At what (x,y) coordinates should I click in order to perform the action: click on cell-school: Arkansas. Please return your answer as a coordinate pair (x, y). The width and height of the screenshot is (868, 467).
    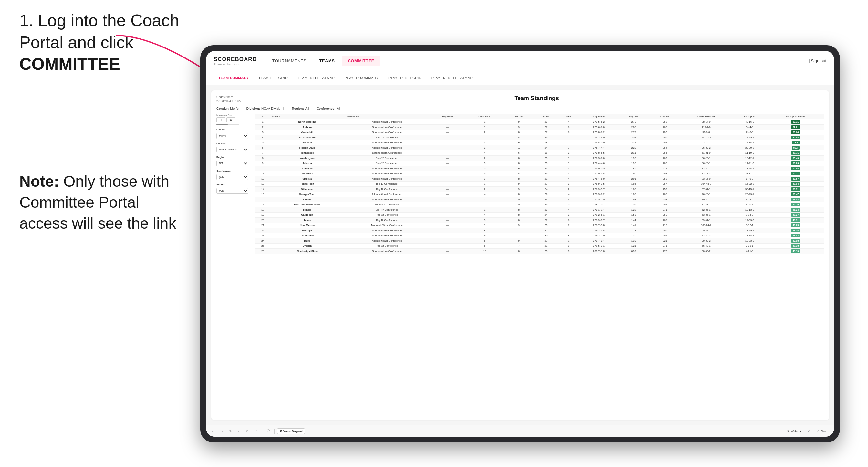
    Looking at the image, I should click on (307, 174).